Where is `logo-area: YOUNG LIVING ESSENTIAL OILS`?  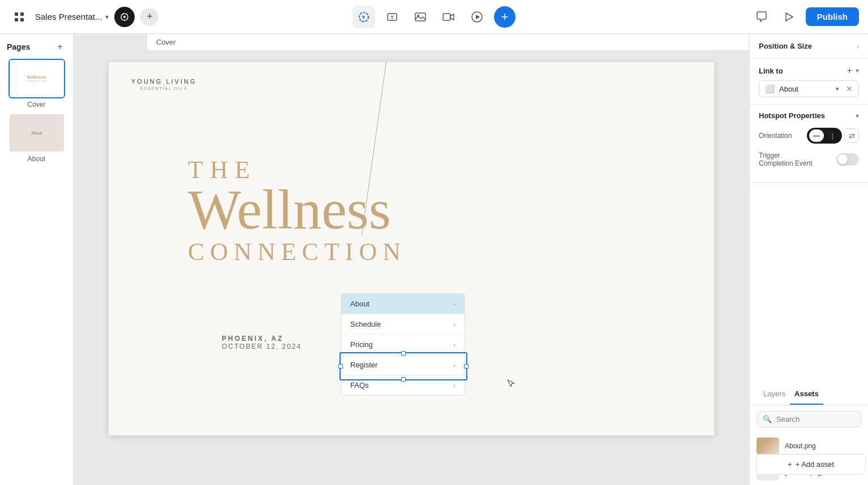
logo-area: YOUNG LIVING ESSENTIAL OILS is located at coordinates (164, 84).